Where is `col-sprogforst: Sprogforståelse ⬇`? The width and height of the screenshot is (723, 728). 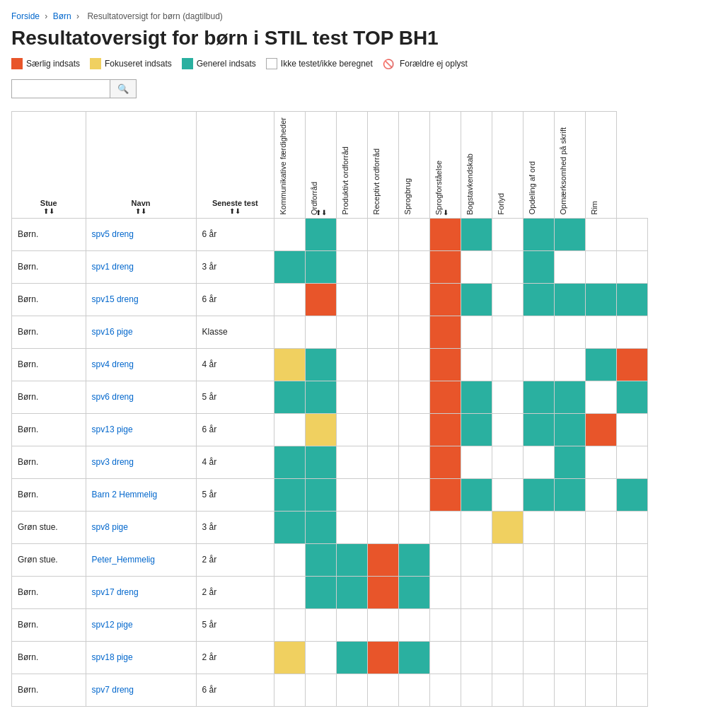 col-sprogforst: Sprogforståelse ⬇ is located at coordinates (446, 166).